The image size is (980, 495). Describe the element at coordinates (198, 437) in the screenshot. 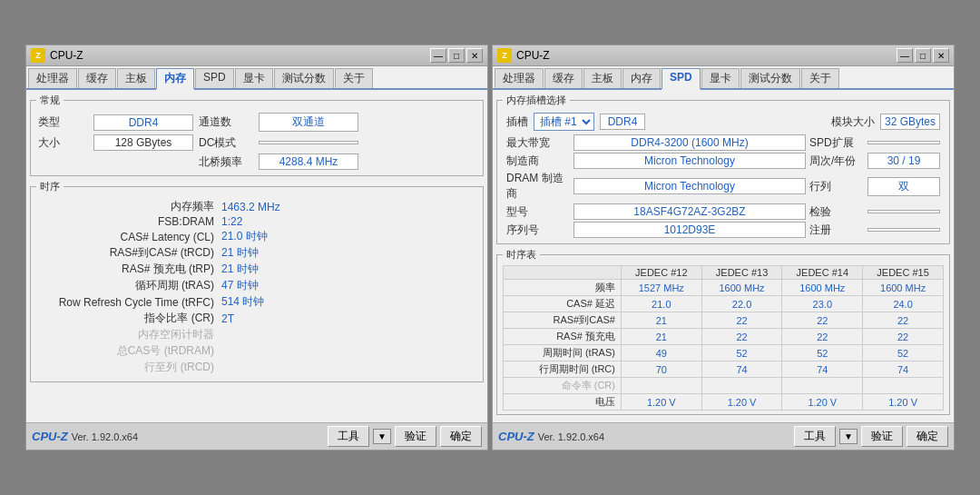

I see `left-version: Ver. 1.92.0.x64` at that location.